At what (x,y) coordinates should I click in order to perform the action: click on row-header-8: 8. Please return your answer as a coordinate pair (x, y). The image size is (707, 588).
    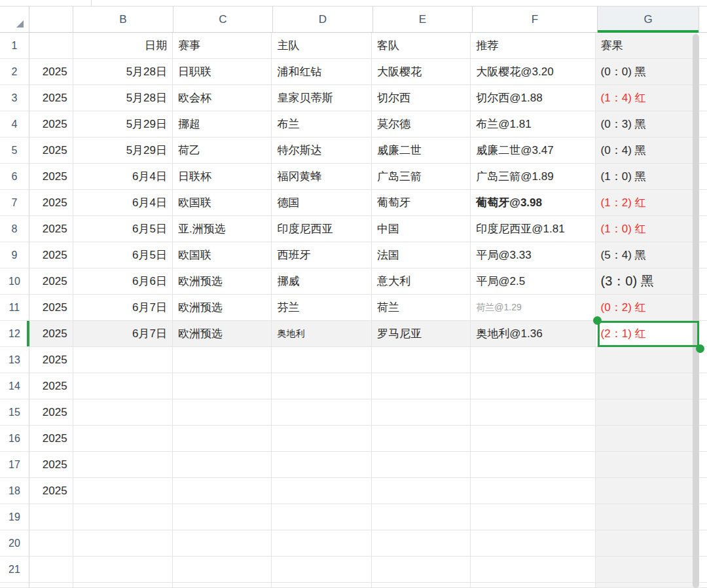
    Looking at the image, I should click on (14, 229).